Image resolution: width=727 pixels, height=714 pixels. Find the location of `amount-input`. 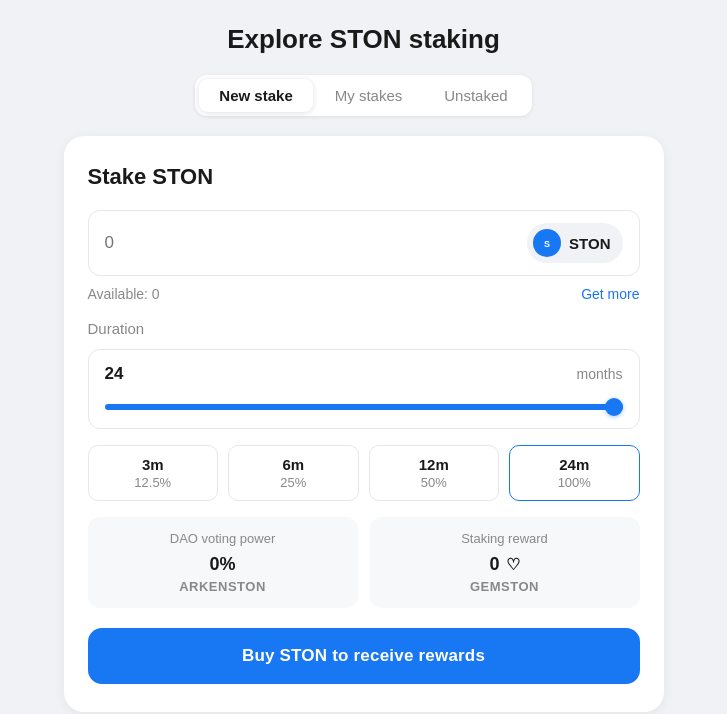

amount-input is located at coordinates (316, 243).